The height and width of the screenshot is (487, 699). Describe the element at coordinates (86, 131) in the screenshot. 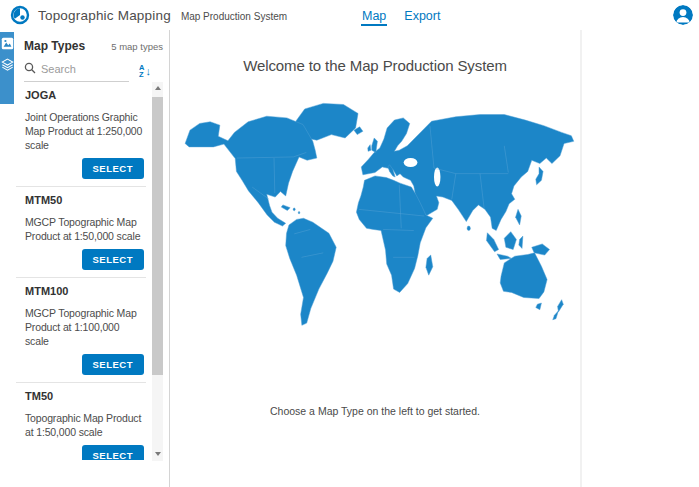

I see `map-type-description: Joint Operations Graphic Map Product at …` at that location.